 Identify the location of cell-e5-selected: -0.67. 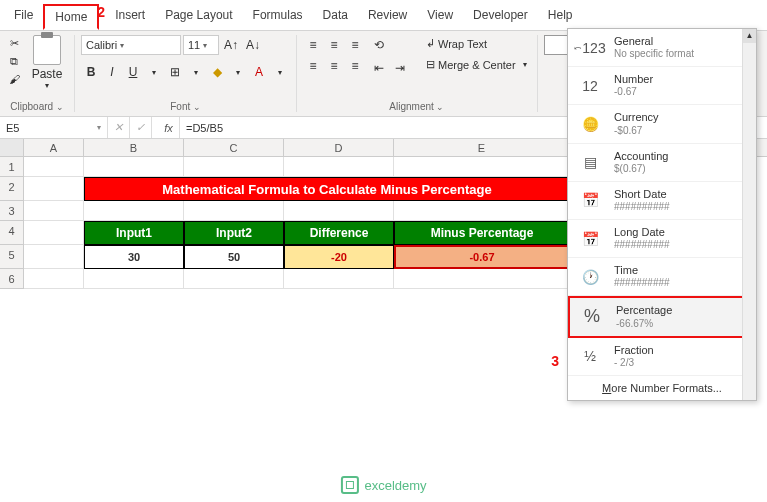
(482, 257).